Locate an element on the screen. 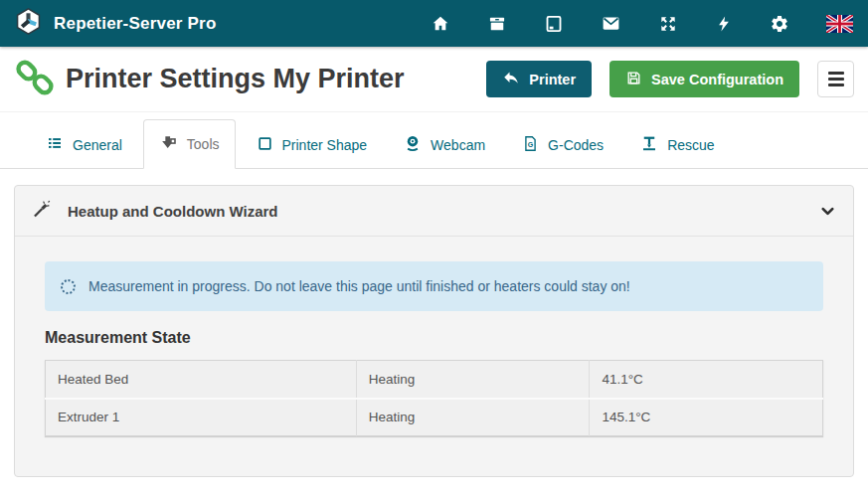 This screenshot has width=868, height=497. messages-icon is located at coordinates (610, 24).